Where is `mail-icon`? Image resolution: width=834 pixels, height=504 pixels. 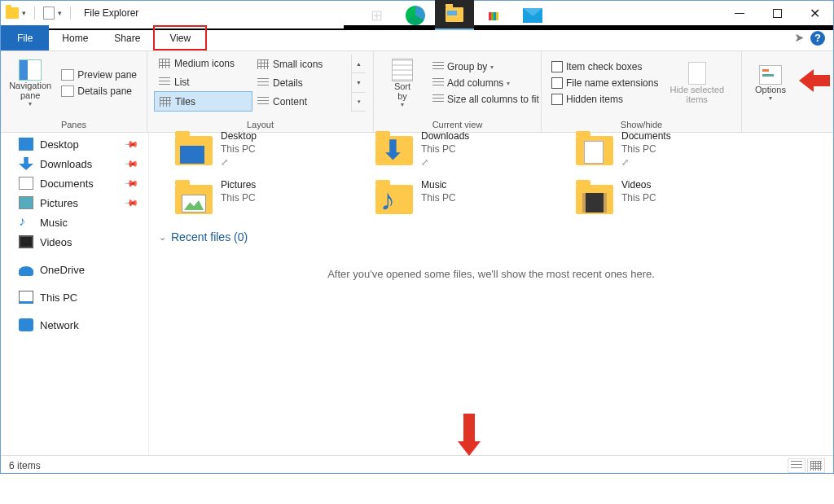 mail-icon is located at coordinates (533, 15).